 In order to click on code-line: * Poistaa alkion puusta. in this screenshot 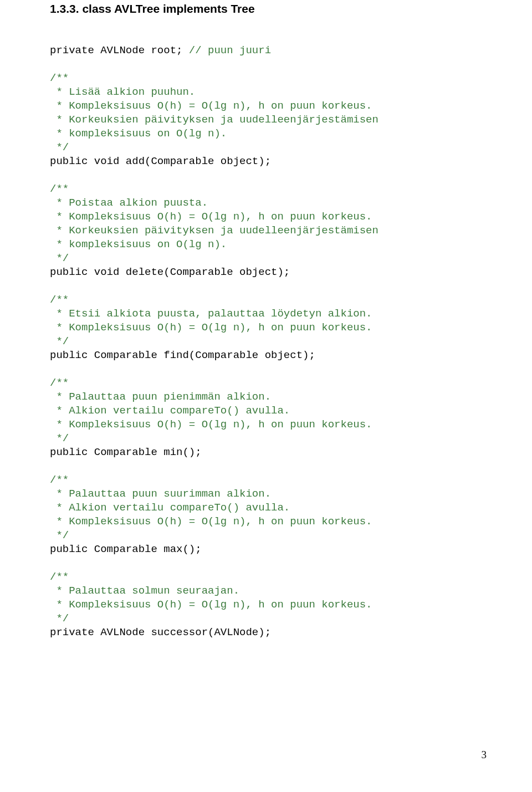, I will do `click(269, 203)`.